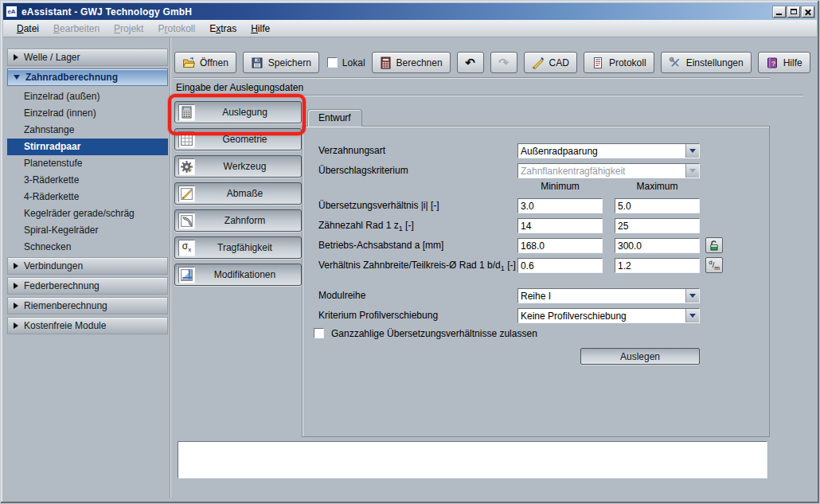  Describe the element at coordinates (28, 29) in the screenshot. I see `menu-datei: Datei` at that location.